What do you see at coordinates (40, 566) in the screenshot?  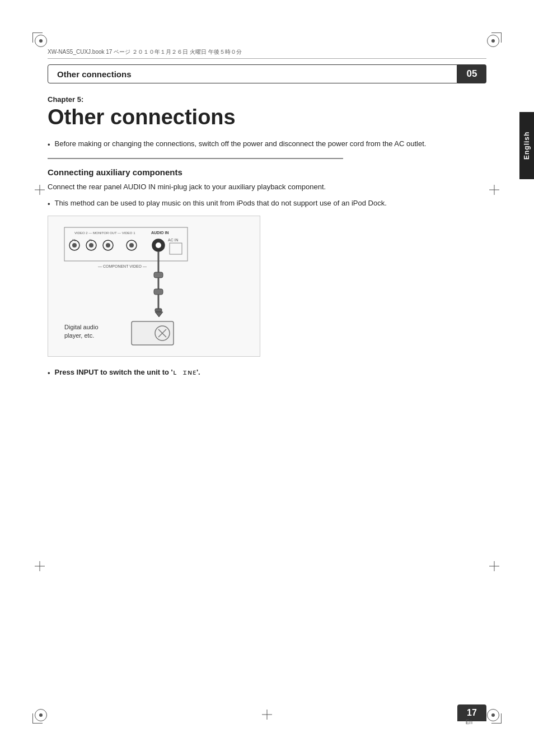 I see `crosshair-left-bottom` at bounding box center [40, 566].